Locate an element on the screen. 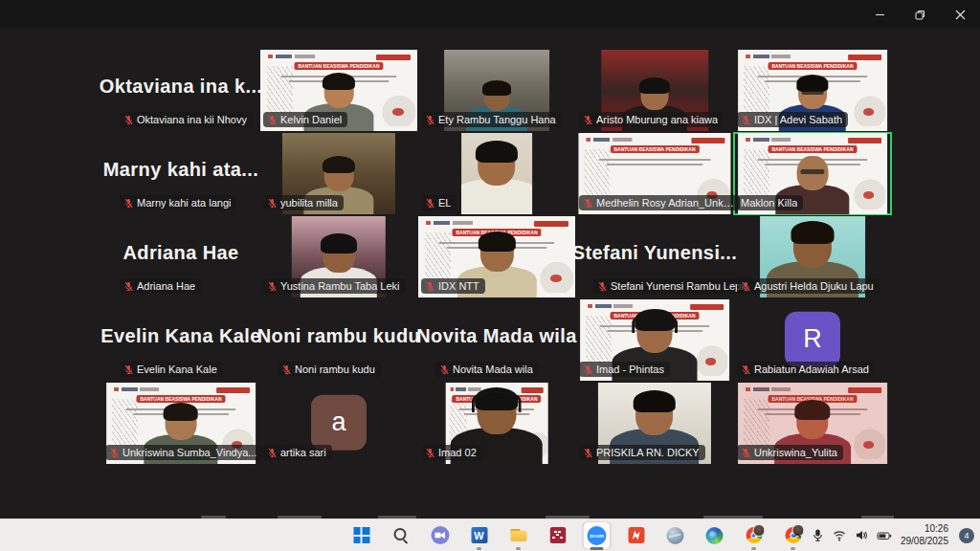 The image size is (980, 551). participant-name: Maklon Killa is located at coordinates (769, 203).